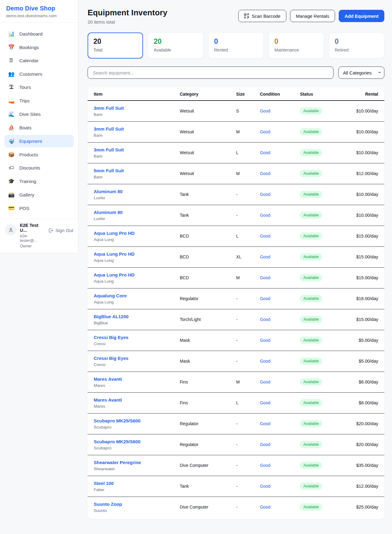 The height and width of the screenshot is (534, 392). Describe the element at coordinates (202, 94) in the screenshot. I see `column-header-category: Category` at that location.